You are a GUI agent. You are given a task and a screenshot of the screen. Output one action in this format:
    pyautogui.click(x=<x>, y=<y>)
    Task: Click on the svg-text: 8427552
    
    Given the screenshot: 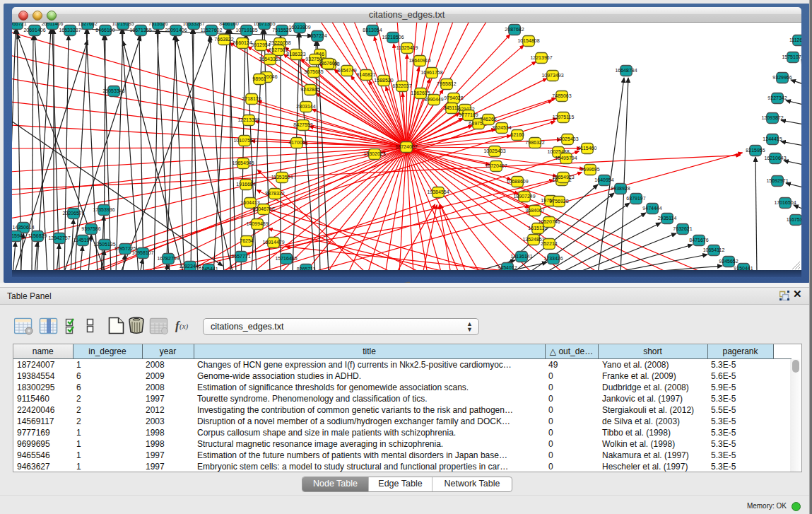 What is the action you would take?
    pyautogui.click(x=302, y=124)
    